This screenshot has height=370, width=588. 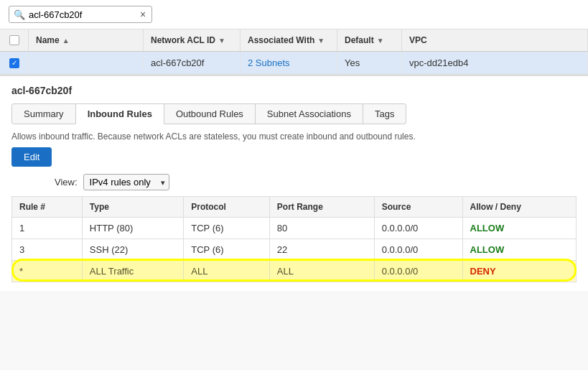 I want to click on row-default: Yes, so click(x=370, y=63).